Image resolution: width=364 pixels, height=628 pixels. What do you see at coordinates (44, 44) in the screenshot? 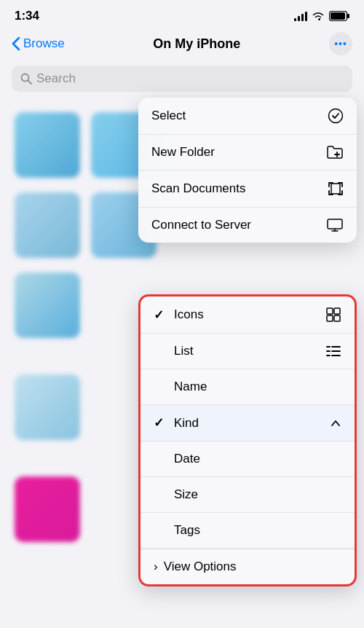
I see `back-label: Browse` at bounding box center [44, 44].